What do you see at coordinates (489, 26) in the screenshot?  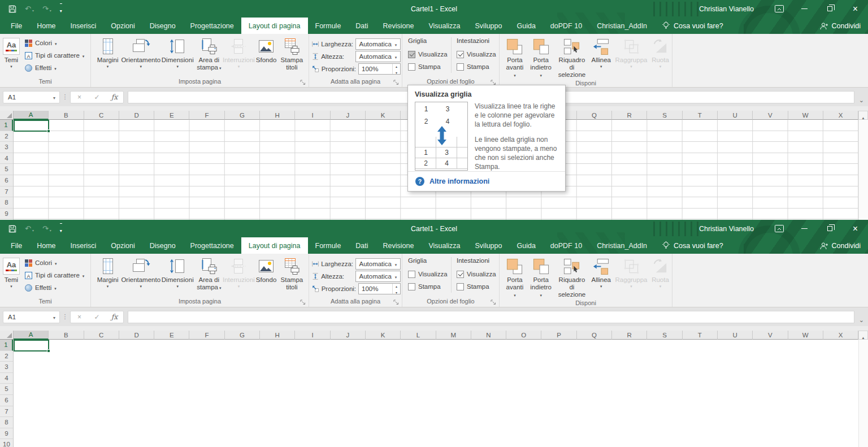 I see `tab-sviluppo: Sviluppo` at bounding box center [489, 26].